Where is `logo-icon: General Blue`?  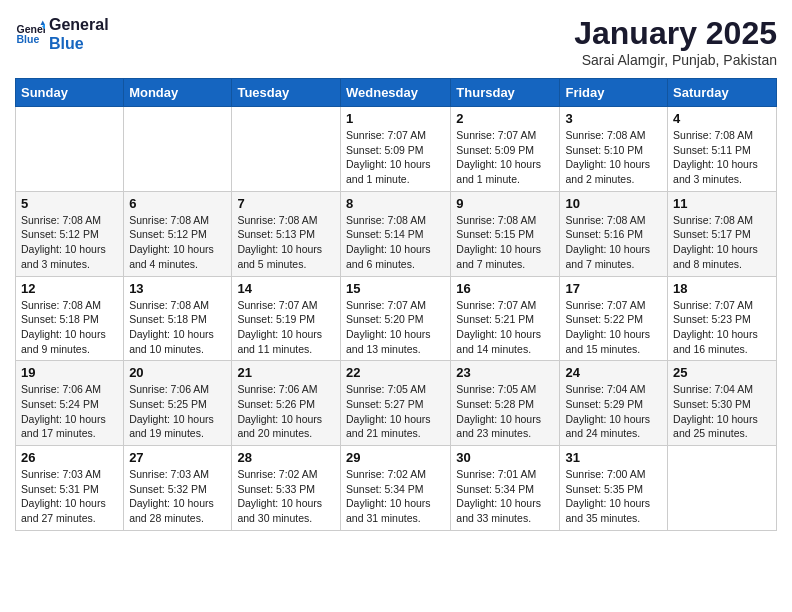
logo-icon: General Blue is located at coordinates (30, 34).